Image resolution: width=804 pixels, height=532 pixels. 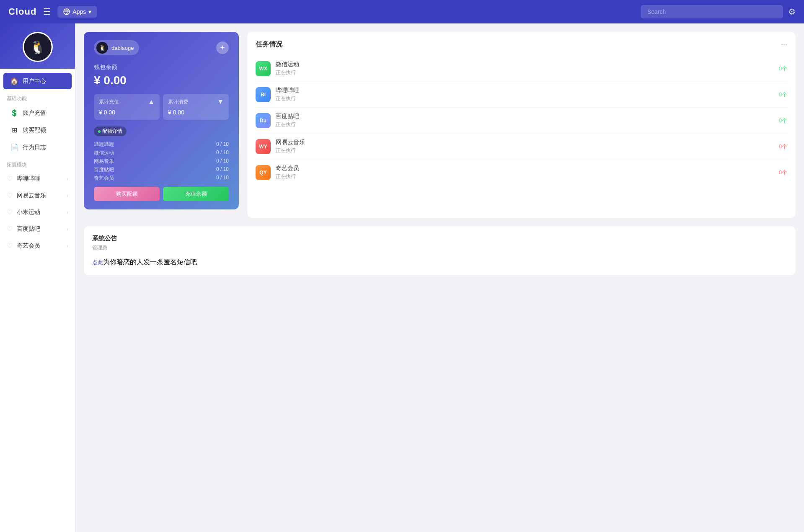 I want to click on avatar: 🐧, so click(x=38, y=47).